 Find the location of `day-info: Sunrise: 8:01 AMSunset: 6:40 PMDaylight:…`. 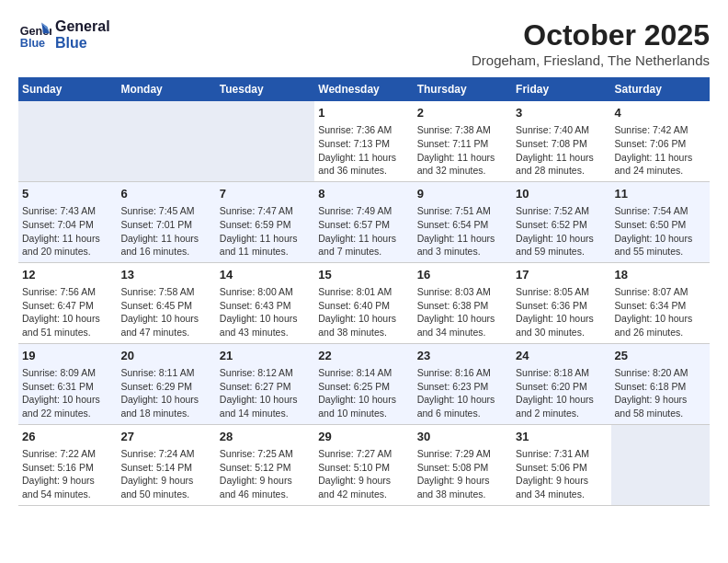

day-info: Sunrise: 8:01 AMSunset: 6:40 PMDaylight:… is located at coordinates (364, 313).